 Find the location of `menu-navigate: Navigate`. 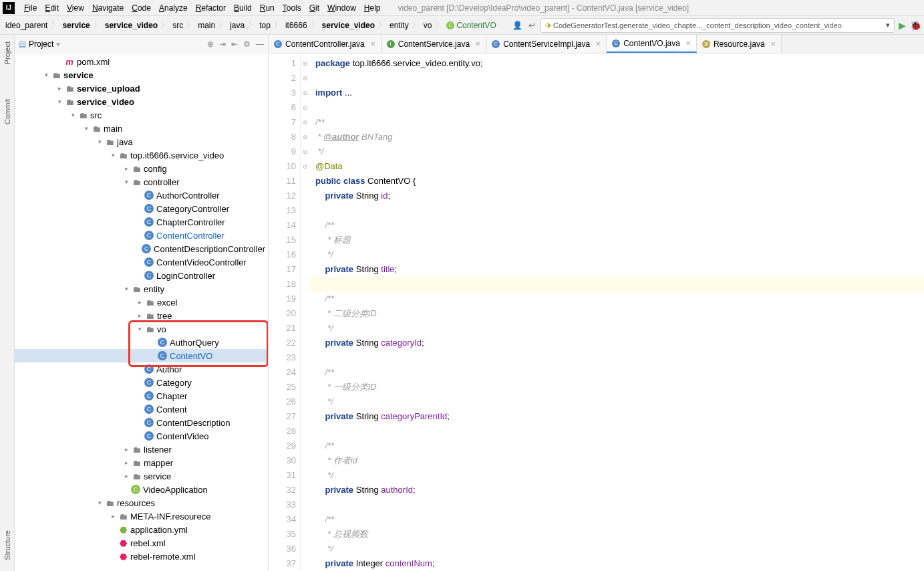

menu-navigate: Navigate is located at coordinates (108, 8).